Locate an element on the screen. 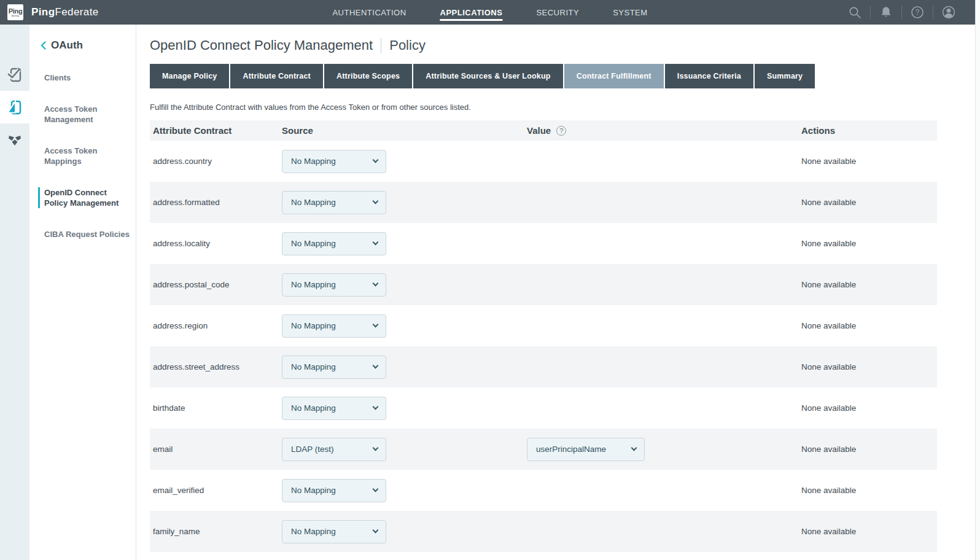  notifications-icon is located at coordinates (886, 12).